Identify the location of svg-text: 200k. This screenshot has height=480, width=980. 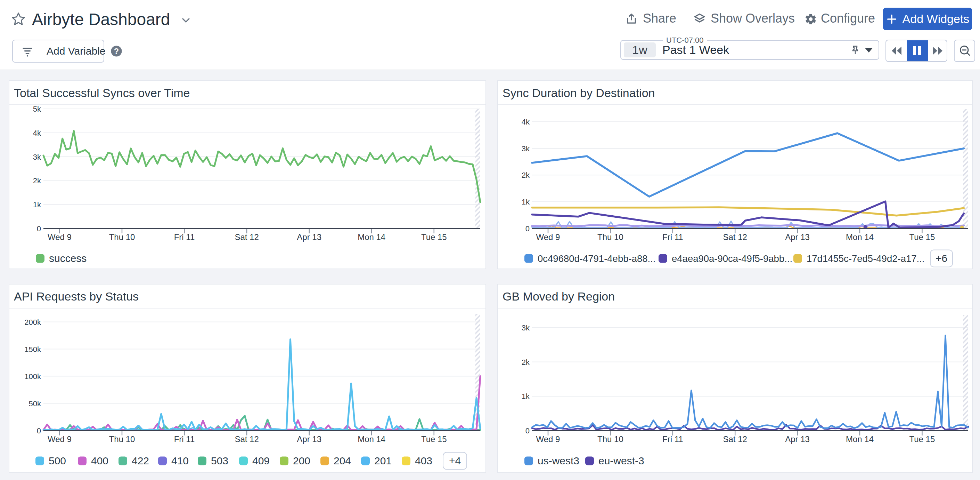
(33, 322).